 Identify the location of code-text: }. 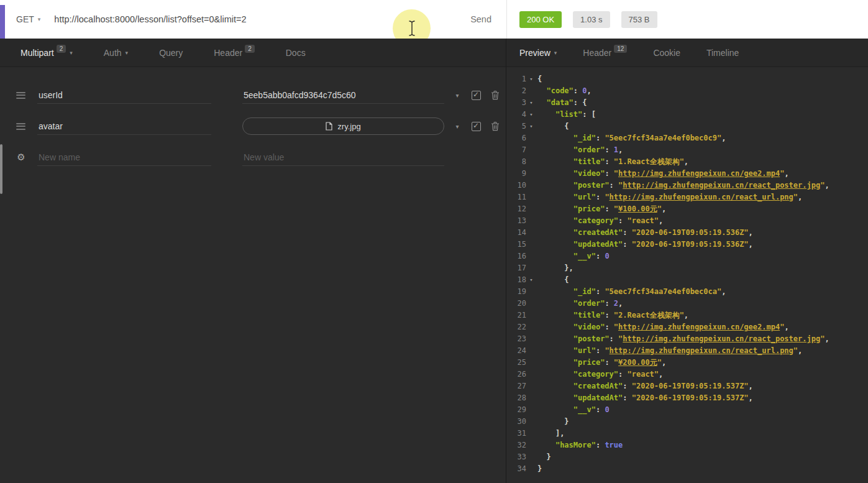
(553, 421).